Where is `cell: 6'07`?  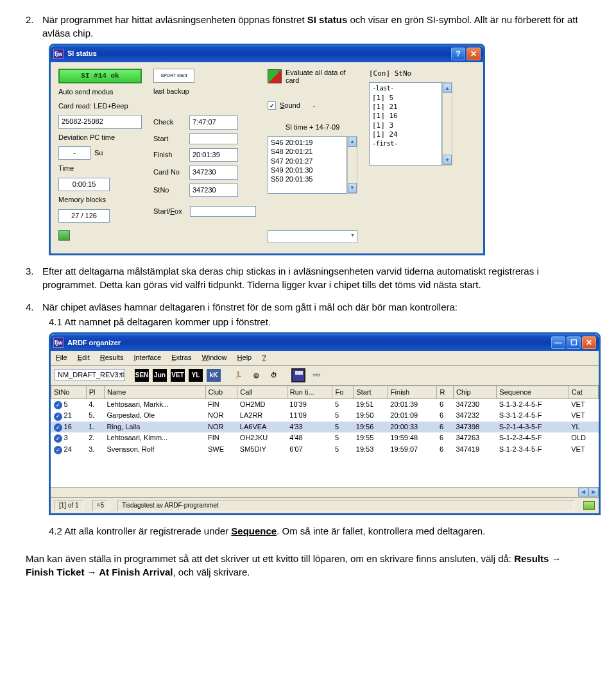 cell: 6'07 is located at coordinates (309, 449).